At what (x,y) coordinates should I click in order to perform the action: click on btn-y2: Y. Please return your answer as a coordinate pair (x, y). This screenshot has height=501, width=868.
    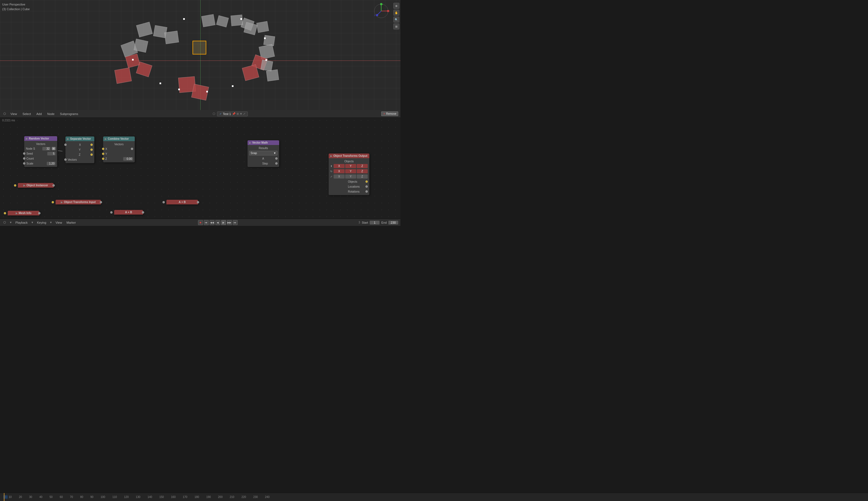
    Looking at the image, I should click on (351, 171).